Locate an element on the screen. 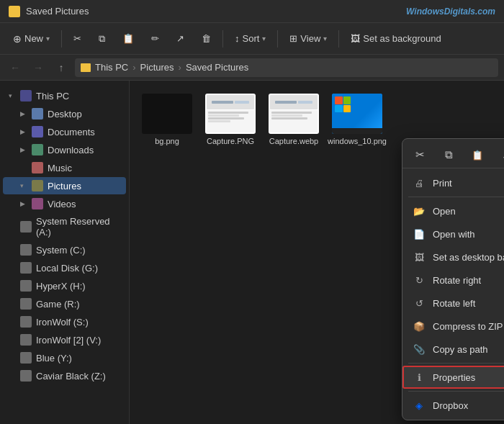 Image resolution: width=504 pixels, height=424 pixels. delete-icon: 🗑 is located at coordinates (206, 39).